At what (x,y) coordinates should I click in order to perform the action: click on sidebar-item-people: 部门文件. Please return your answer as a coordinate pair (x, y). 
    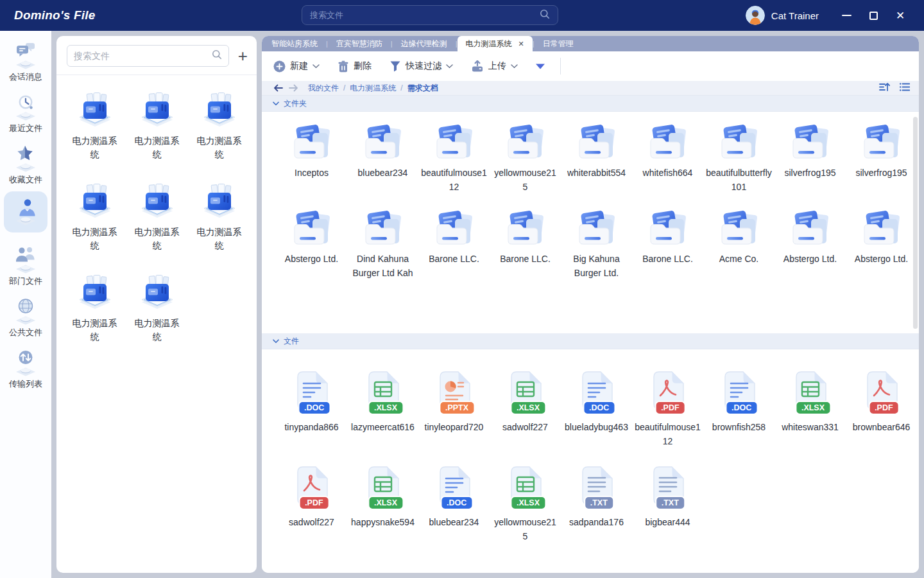
    Looking at the image, I should click on (26, 265).